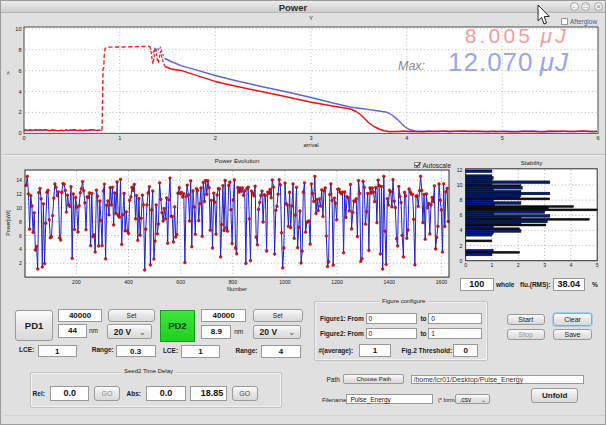  Describe the element at coordinates (389, 282) in the screenshot. I see `svg-text: 1400` at that location.